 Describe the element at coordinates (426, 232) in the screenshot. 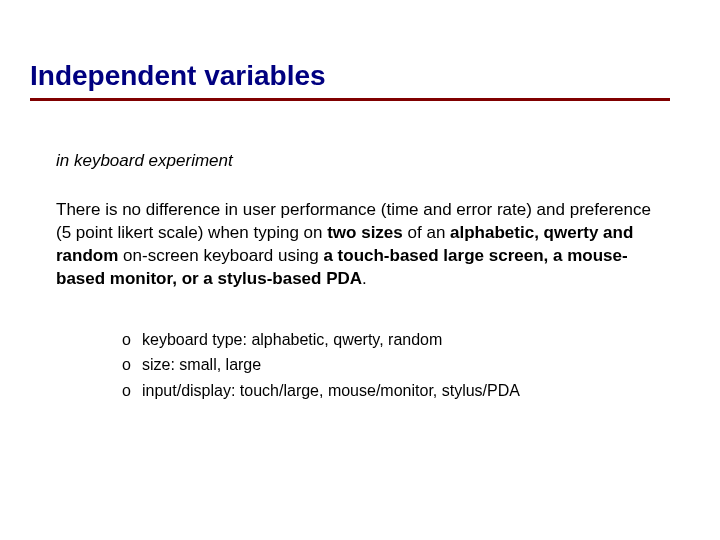

I see `text-run: of an` at that location.